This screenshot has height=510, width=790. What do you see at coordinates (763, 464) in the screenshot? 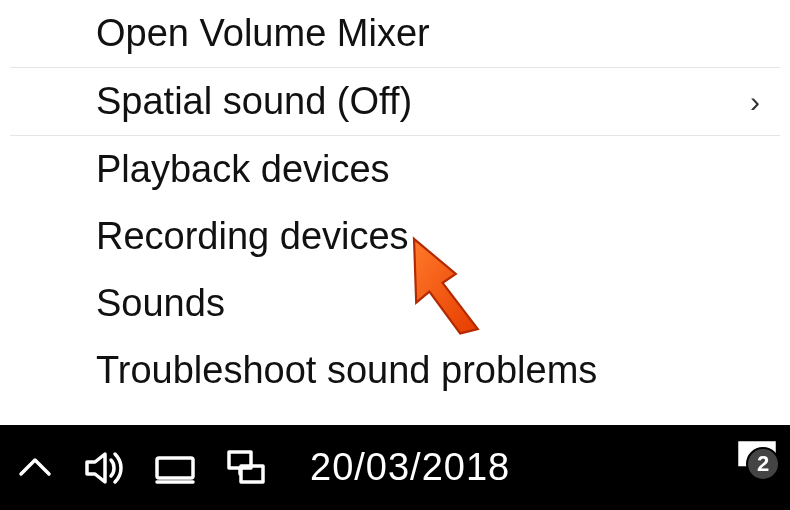
I see `notification-count-badge: 2` at bounding box center [763, 464].